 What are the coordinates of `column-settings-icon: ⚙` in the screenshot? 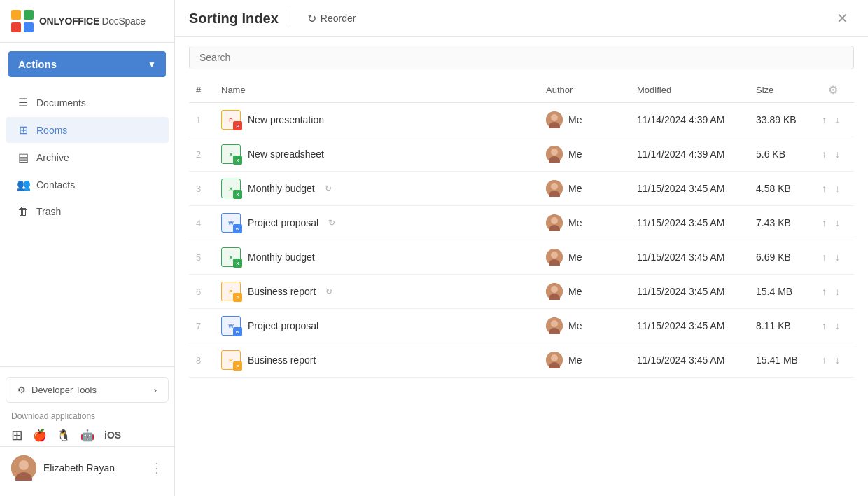 It's located at (833, 90).